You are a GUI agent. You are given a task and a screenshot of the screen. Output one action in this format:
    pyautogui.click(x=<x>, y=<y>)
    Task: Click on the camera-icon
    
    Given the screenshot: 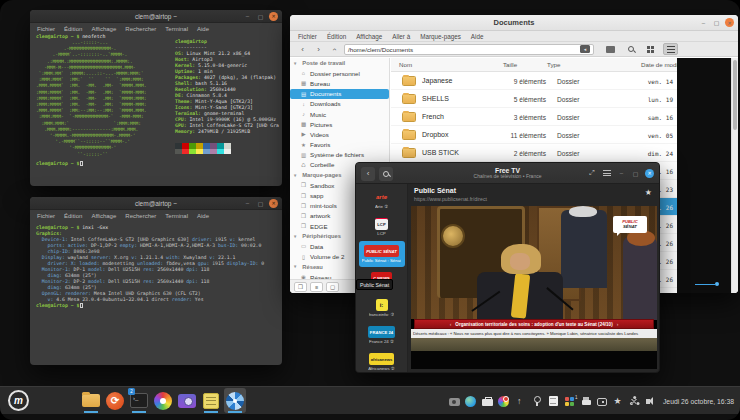 What is the action you would take?
    pyautogui.click(x=454, y=402)
    